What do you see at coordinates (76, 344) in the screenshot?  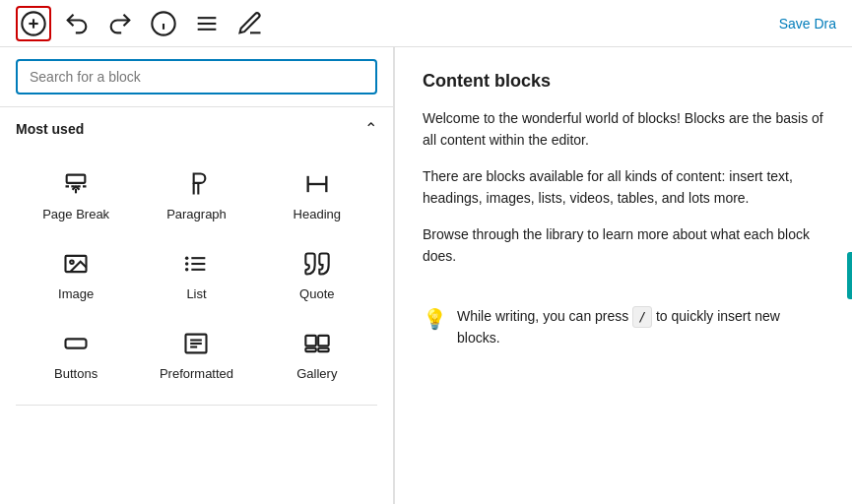 I see `buttons-icon` at bounding box center [76, 344].